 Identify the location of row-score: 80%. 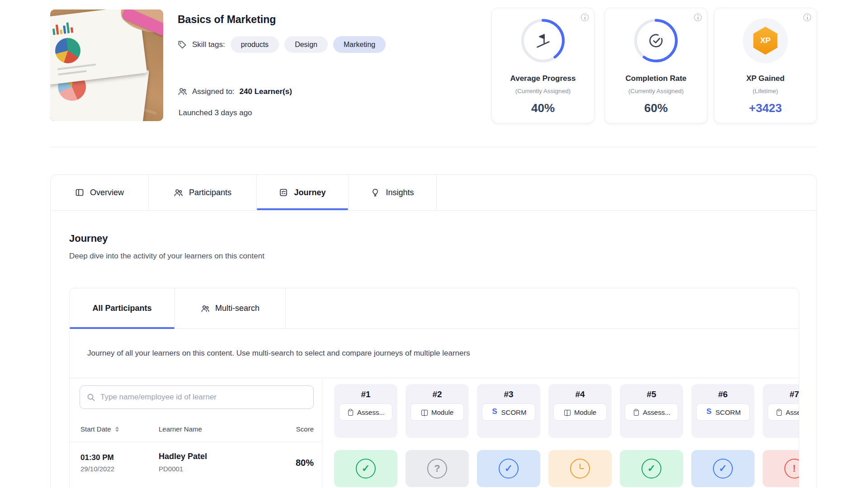
(291, 463).